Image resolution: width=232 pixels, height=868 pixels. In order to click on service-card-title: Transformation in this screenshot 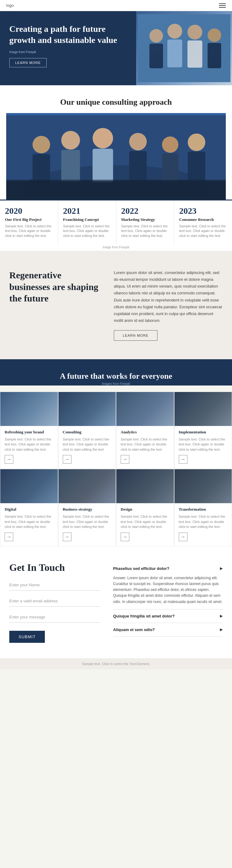, I will do `click(203, 509)`.